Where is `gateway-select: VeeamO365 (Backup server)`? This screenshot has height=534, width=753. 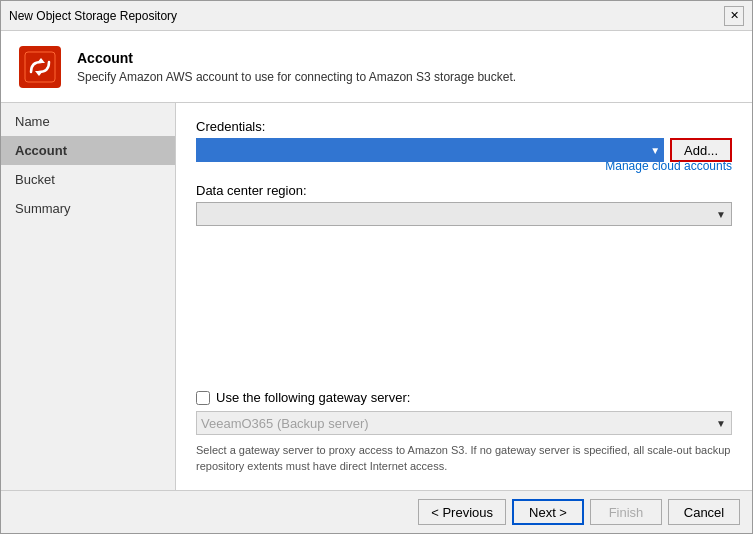 gateway-select: VeeamO365 (Backup server) is located at coordinates (464, 423).